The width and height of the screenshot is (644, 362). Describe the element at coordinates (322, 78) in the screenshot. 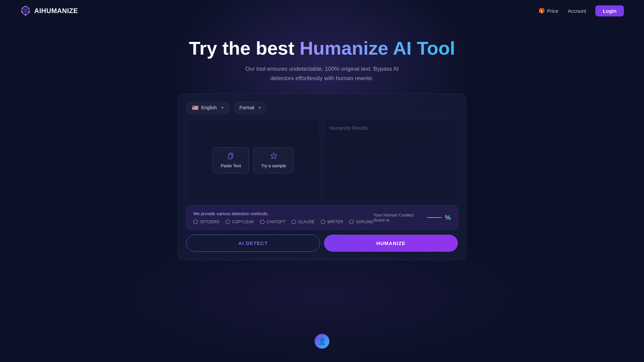

I see `hero-subtitle-line2: detectors effortlessly with human rewrit…` at that location.